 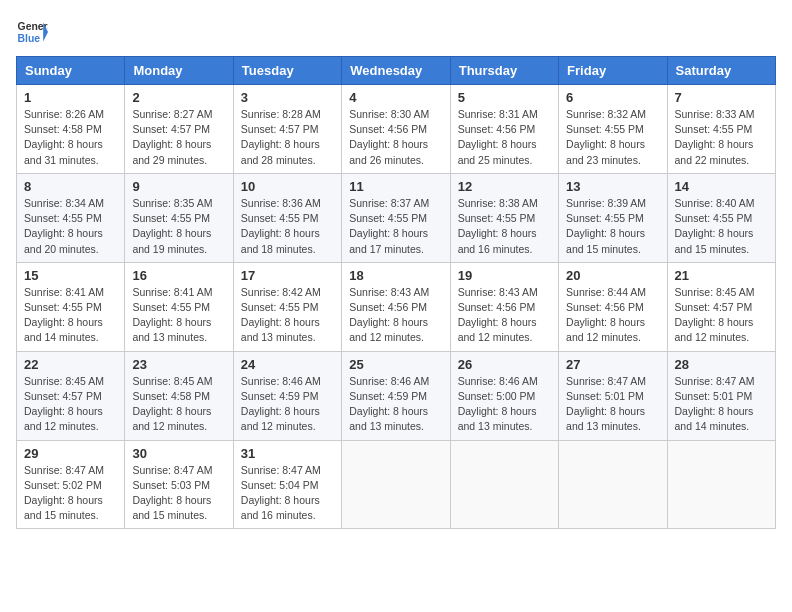 What do you see at coordinates (613, 71) in the screenshot?
I see `day-of-week-header: Friday` at bounding box center [613, 71].